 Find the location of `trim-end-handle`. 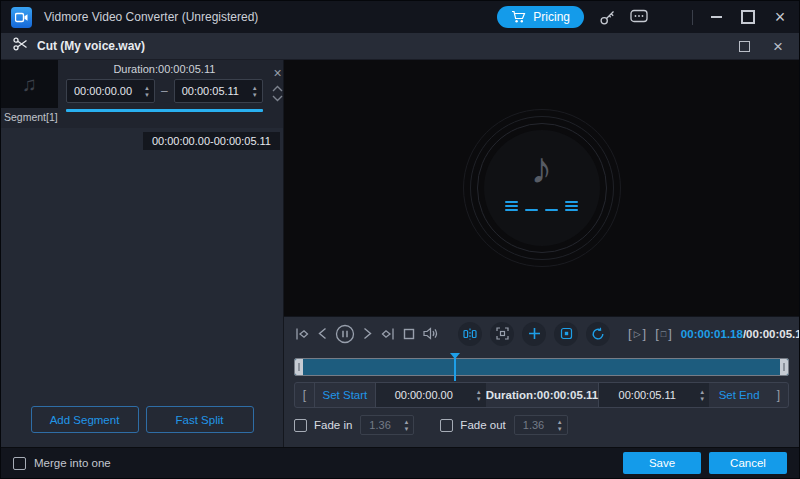

trim-end-handle is located at coordinates (784, 367).